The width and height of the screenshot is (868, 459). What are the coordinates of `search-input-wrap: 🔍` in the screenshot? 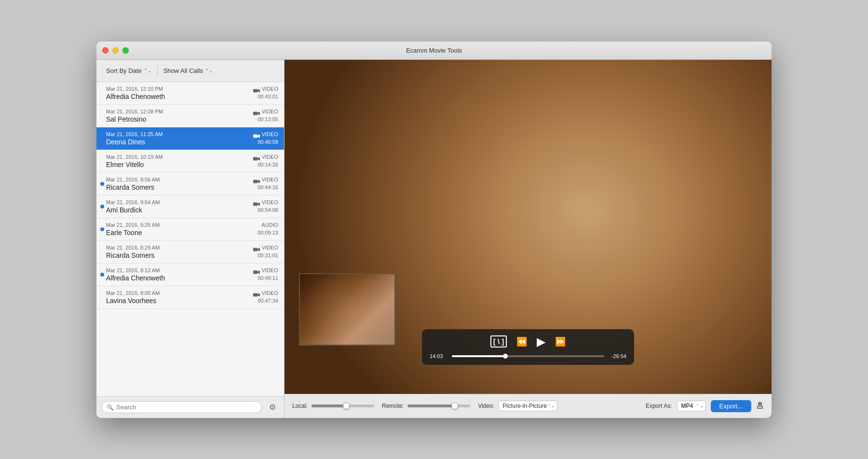 It's located at (181, 407).